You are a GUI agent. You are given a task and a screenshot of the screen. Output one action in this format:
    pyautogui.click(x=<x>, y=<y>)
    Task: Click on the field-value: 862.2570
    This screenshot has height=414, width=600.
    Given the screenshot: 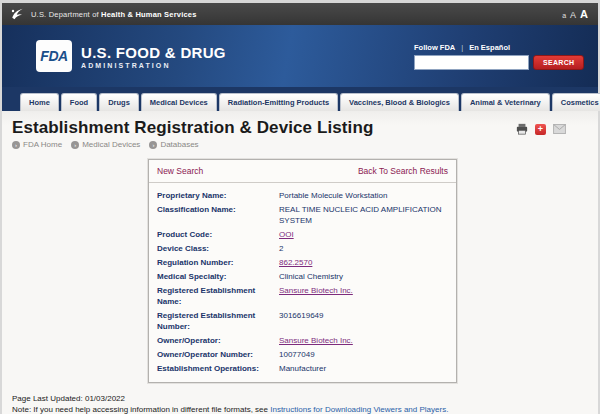 What is the action you would take?
    pyautogui.click(x=296, y=262)
    